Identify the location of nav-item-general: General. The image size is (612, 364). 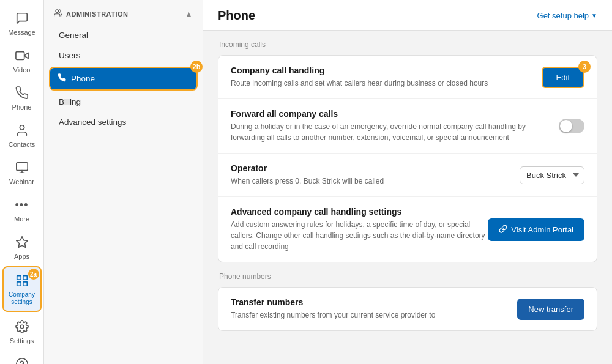
(124, 35).